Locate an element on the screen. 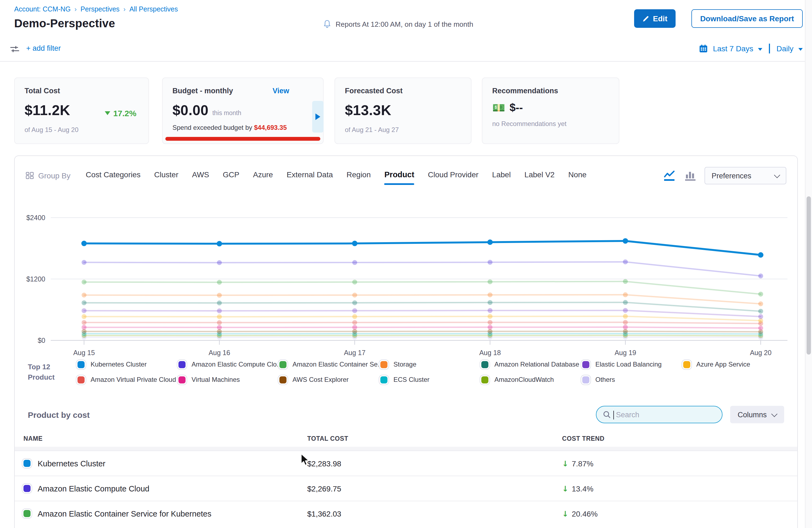  tab-product: Product is located at coordinates (400, 176).